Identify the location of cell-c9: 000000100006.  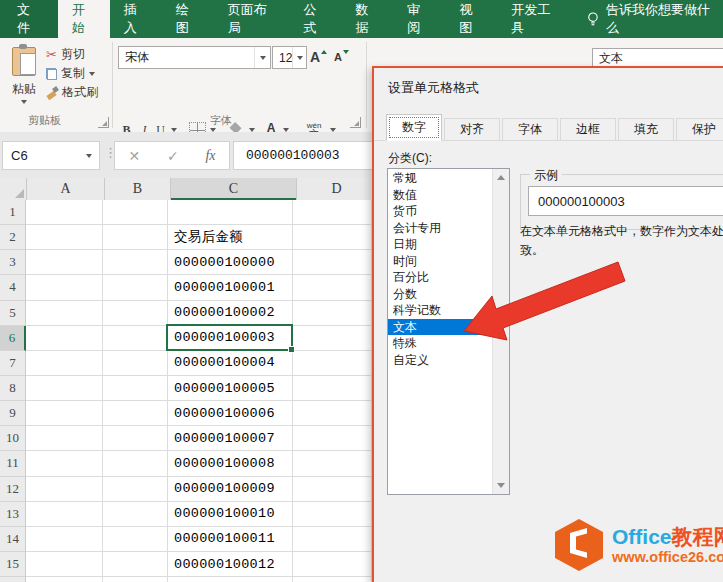
(230, 414).